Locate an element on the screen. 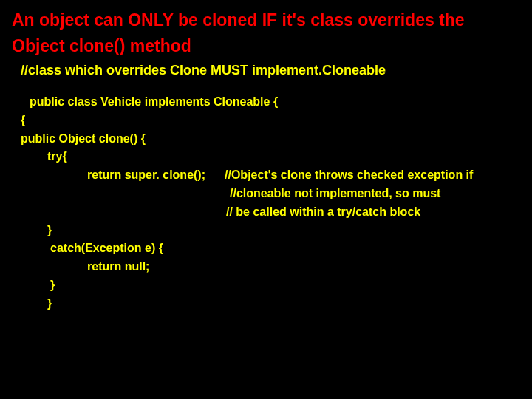 The width and height of the screenshot is (532, 399). code-line: catch(Exception e) { is located at coordinates (271, 248).